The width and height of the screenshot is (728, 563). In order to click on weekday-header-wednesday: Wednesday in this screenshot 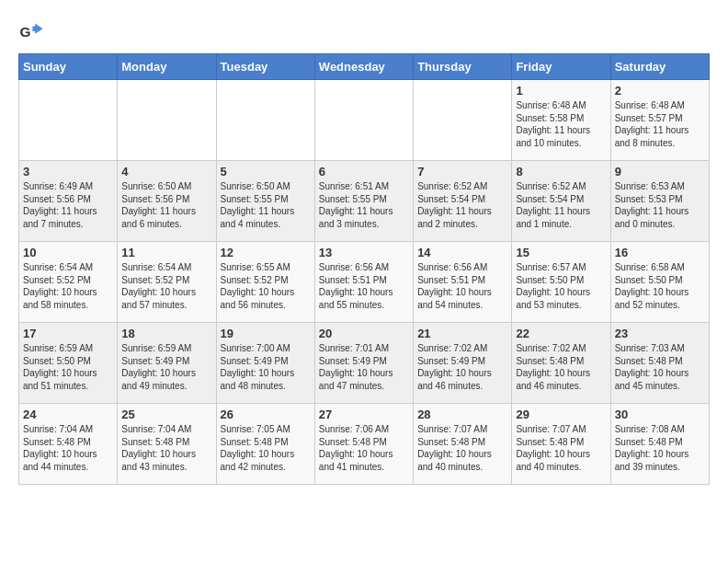, I will do `click(364, 67)`.